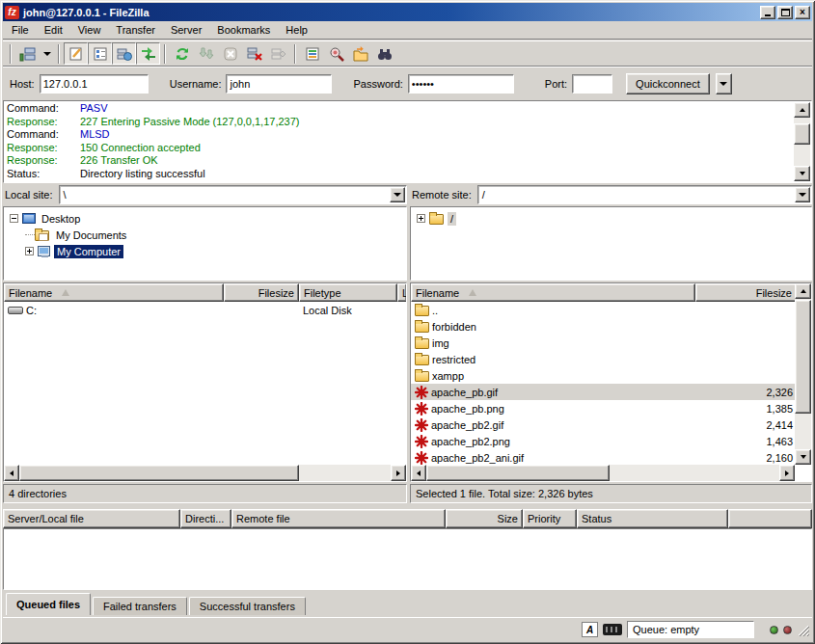  I want to click on chevron-down-icon, so click(802, 195).